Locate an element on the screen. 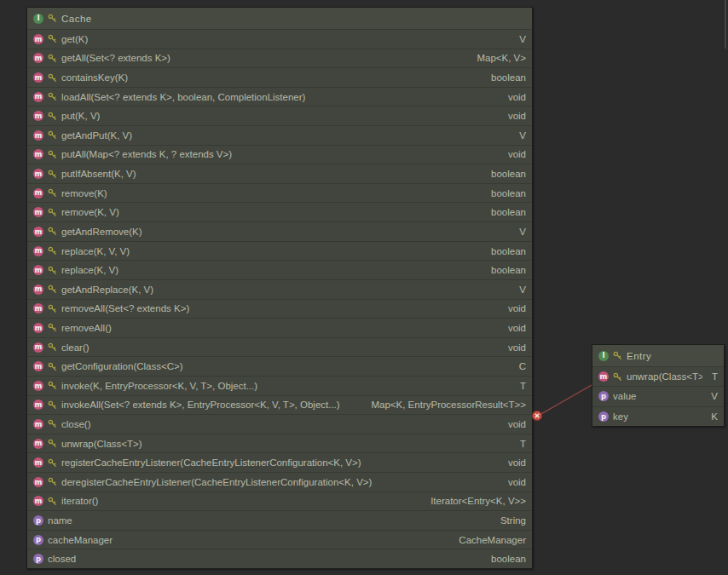 Image resolution: width=728 pixels, height=575 pixels. method-name: removeAll() is located at coordinates (87, 328).